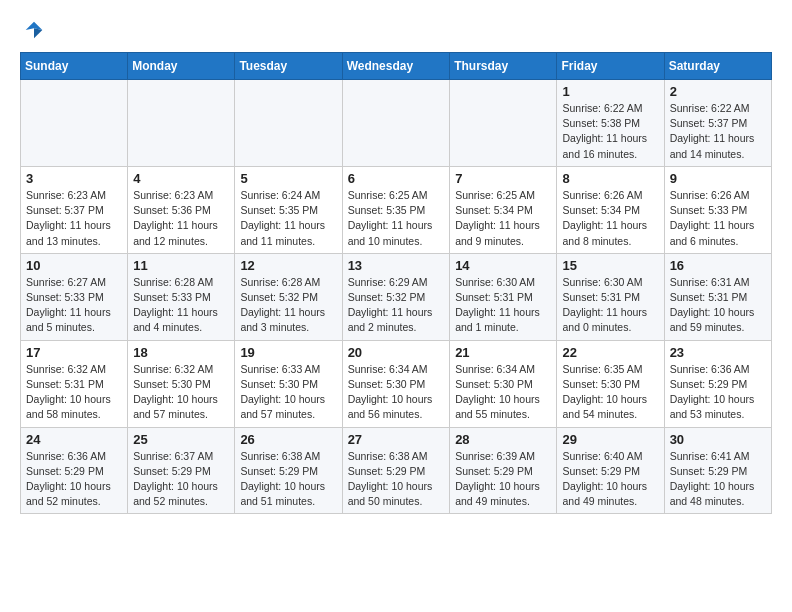 The image size is (792, 612). Describe the element at coordinates (396, 66) in the screenshot. I see `calendar-header-row: SundayMondayTuesdayWednesdayThursdayFrid…` at that location.